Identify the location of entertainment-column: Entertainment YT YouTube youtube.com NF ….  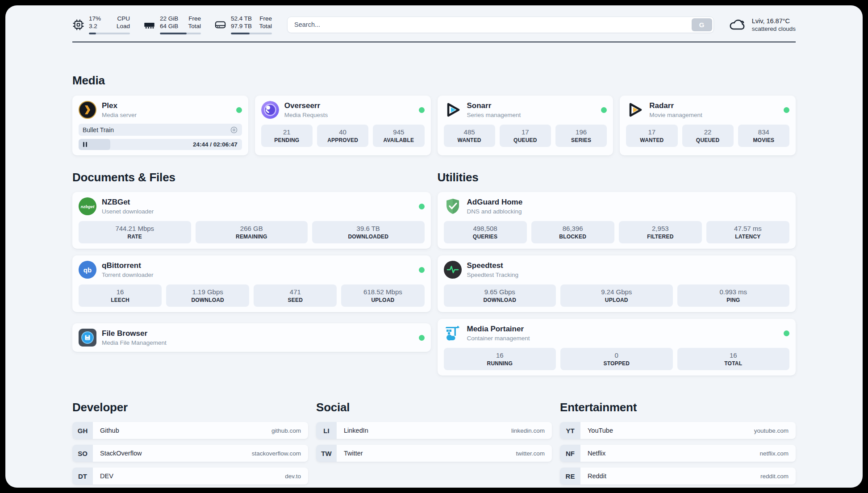
(678, 443).